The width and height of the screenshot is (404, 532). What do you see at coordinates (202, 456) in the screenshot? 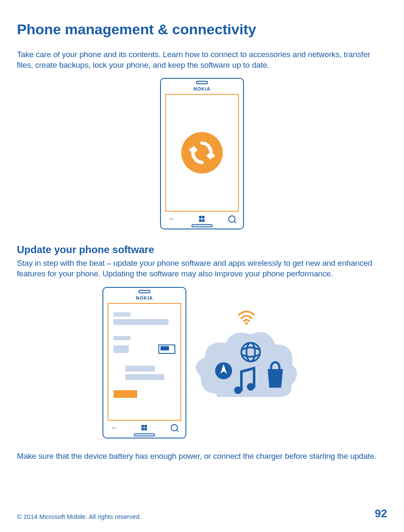
I see `note-paragraph: Make sure that the device battery has en…` at bounding box center [202, 456].